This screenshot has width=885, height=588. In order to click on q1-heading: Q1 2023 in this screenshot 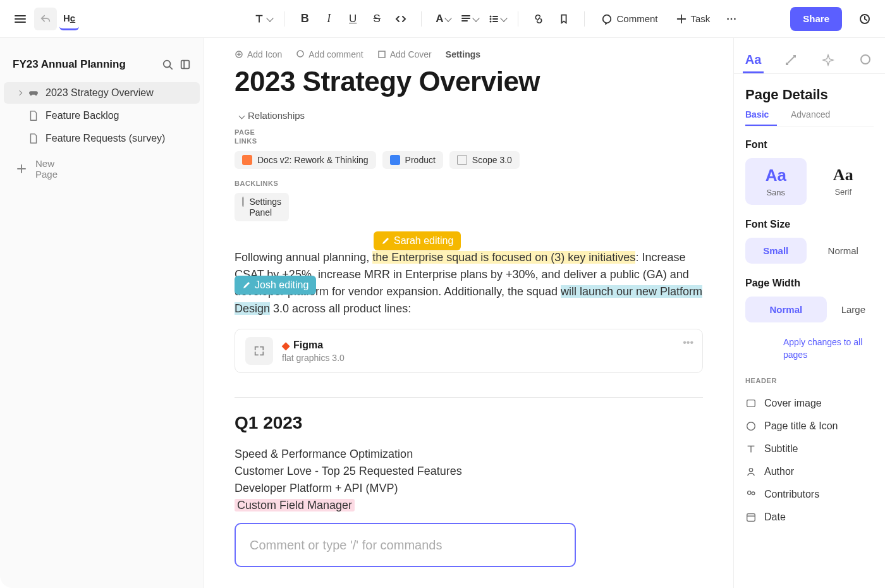, I will do `click(469, 423)`.